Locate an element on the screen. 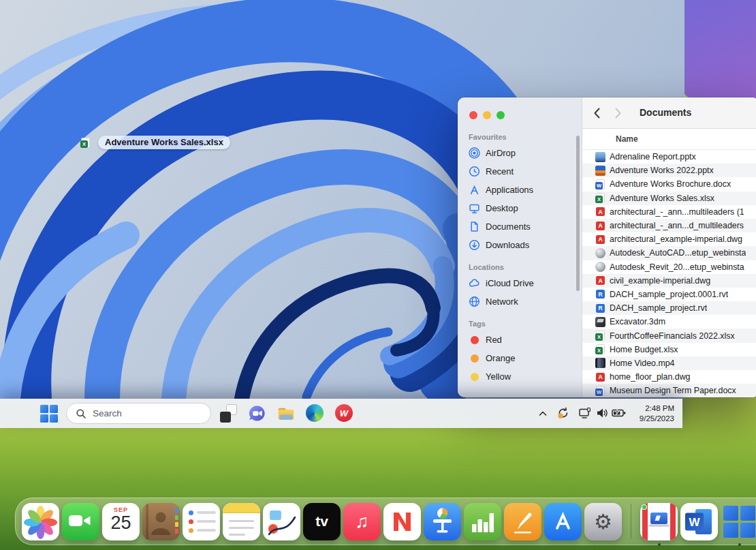 The height and width of the screenshot is (550, 756). dock-item-keynote is located at coordinates (443, 522).